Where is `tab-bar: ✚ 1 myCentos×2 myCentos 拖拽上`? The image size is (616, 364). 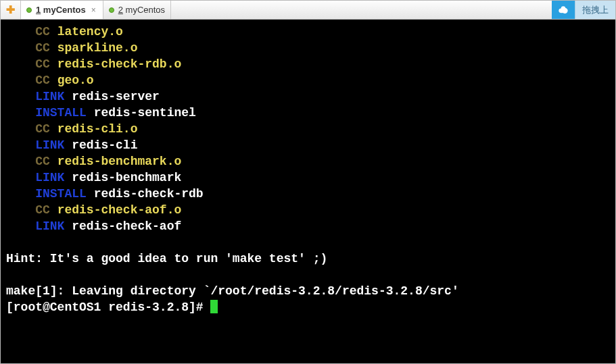
tab-bar: ✚ 1 myCentos×2 myCentos 拖拽上 is located at coordinates (308, 10).